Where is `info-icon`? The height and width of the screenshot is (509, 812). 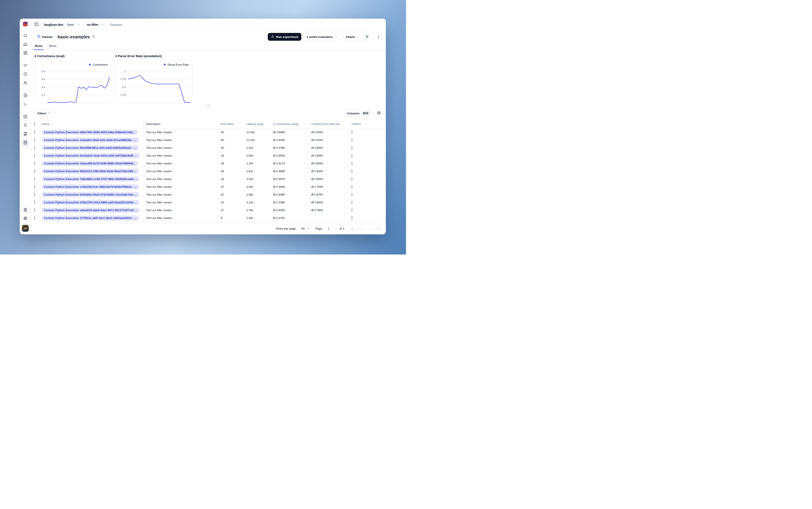 info-icon is located at coordinates (93, 37).